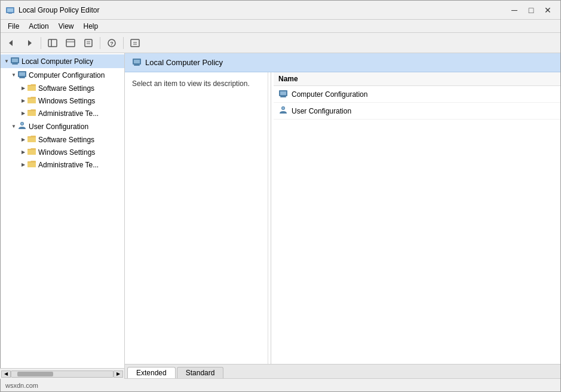  I want to click on view-button, so click(70, 43).